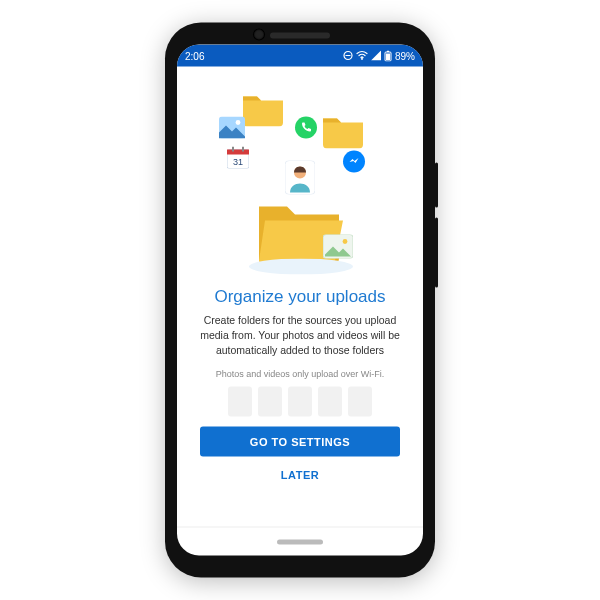 The width and height of the screenshot is (600, 600). What do you see at coordinates (379, 56) in the screenshot?
I see `status-icons: 89%` at bounding box center [379, 56].